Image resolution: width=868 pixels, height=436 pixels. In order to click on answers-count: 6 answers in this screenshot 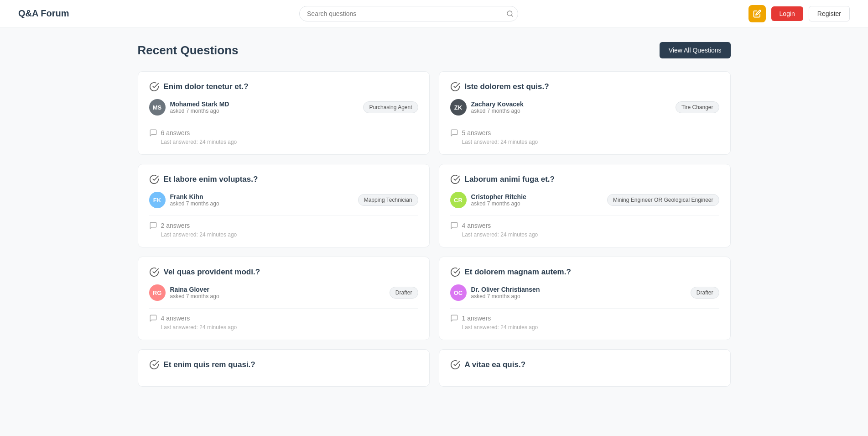, I will do `click(176, 133)`.